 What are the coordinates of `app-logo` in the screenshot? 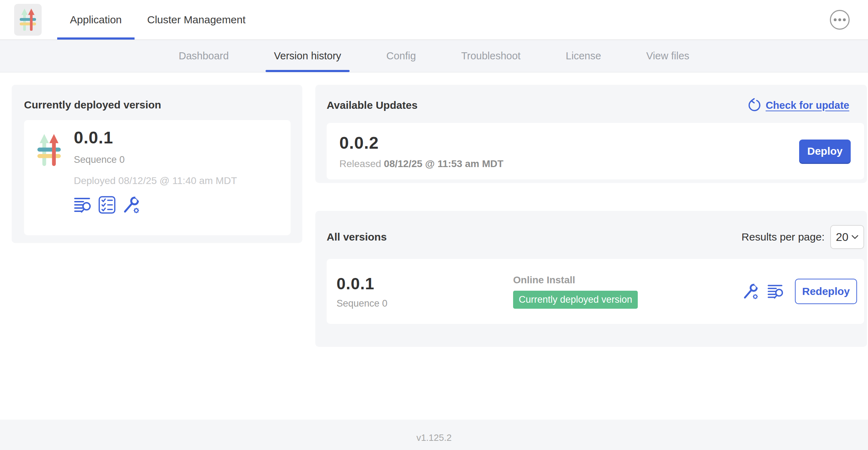 It's located at (28, 20).